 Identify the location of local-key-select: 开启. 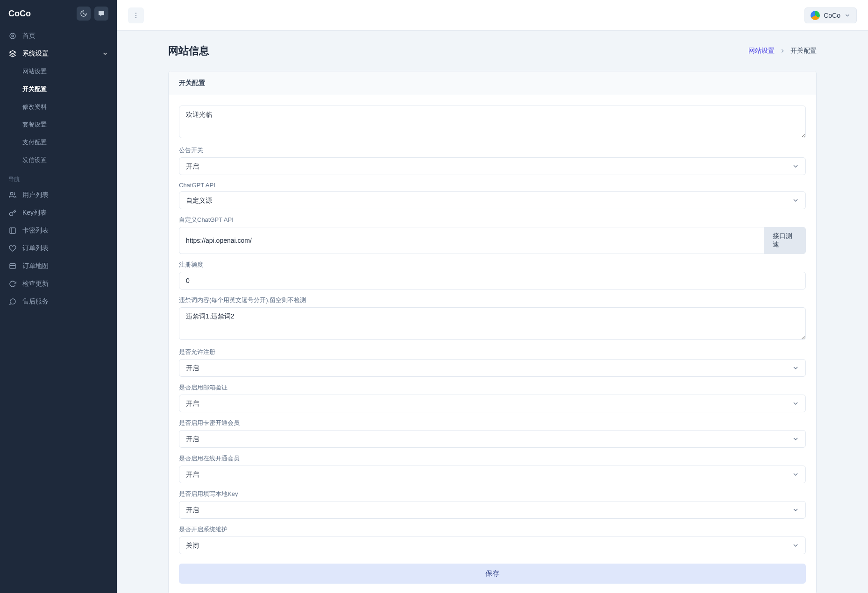
(492, 510).